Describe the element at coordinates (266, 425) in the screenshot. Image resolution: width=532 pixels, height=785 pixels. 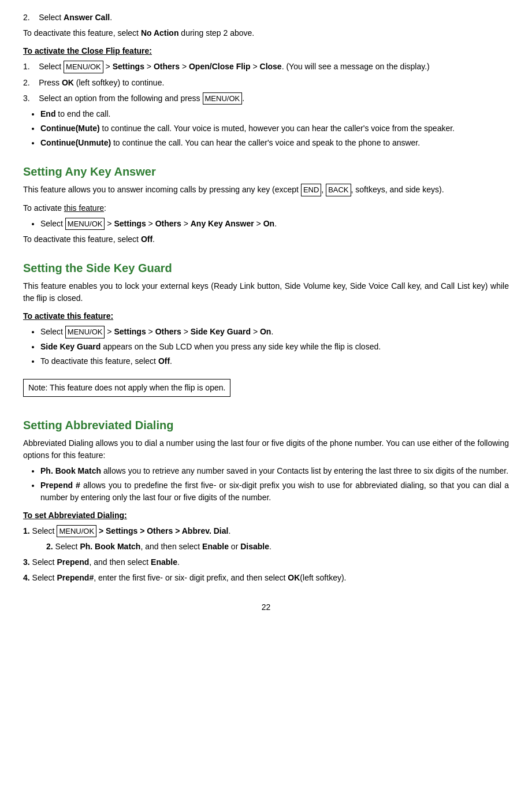
I see `abbreviated-dialing-heading: Setting Abbreviated Dialing` at that location.